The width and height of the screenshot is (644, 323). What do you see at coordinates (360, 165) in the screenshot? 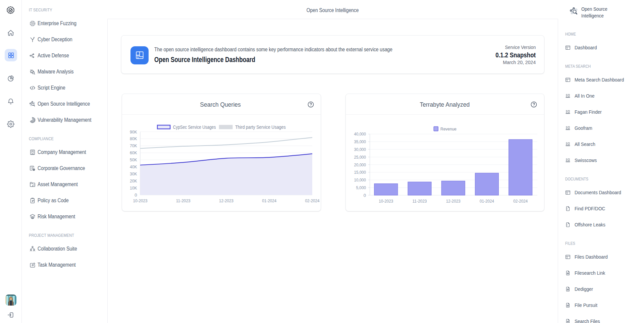
I see `svg-text: 20,000` at bounding box center [360, 165].